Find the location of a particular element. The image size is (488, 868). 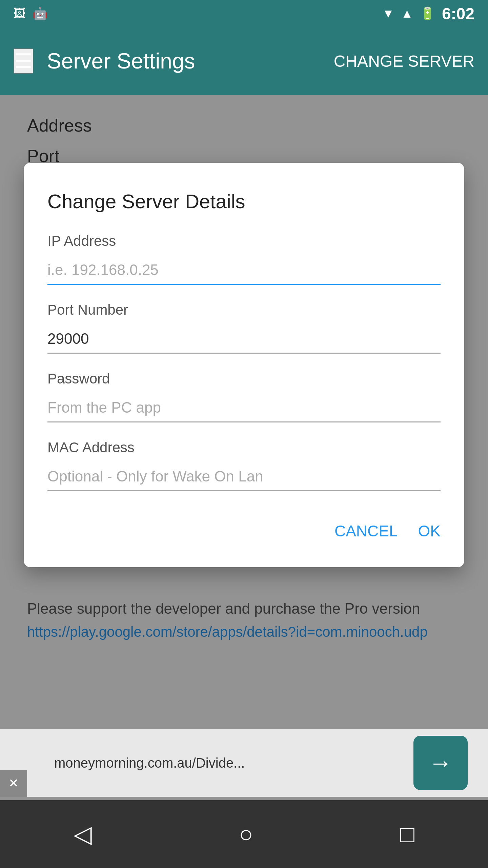

ad-text: moneymorning.com.au/Divide... is located at coordinates (149, 763).